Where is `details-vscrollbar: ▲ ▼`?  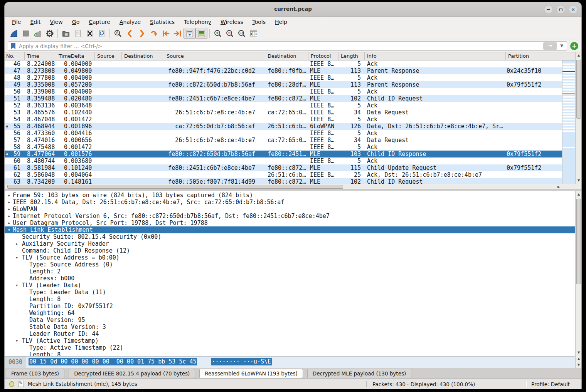 details-vscrollbar: ▲ ▼ is located at coordinates (578, 273).